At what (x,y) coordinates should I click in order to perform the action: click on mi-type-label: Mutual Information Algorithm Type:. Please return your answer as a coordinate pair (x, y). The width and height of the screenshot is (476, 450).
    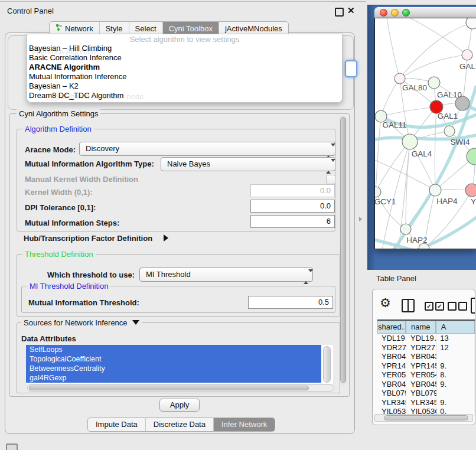
    Looking at the image, I should click on (90, 164).